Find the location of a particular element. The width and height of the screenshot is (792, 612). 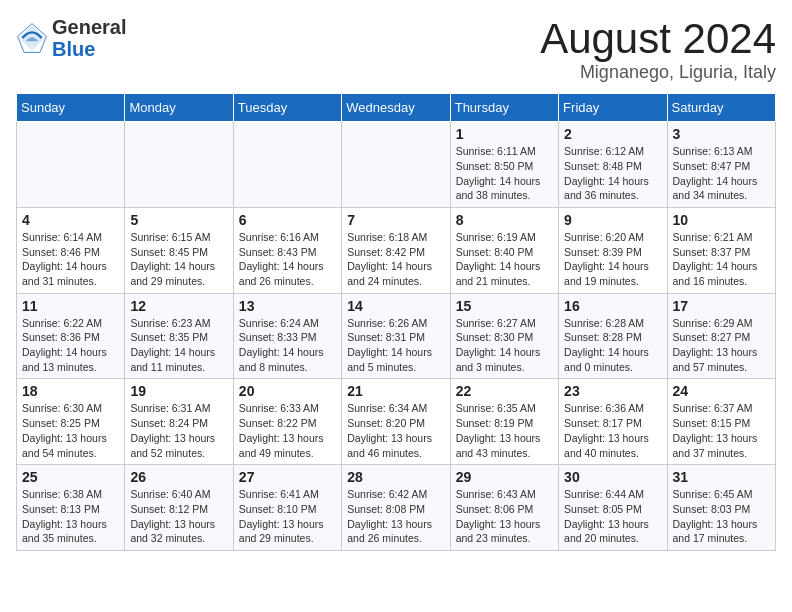

day-number: 24 is located at coordinates (722, 391).